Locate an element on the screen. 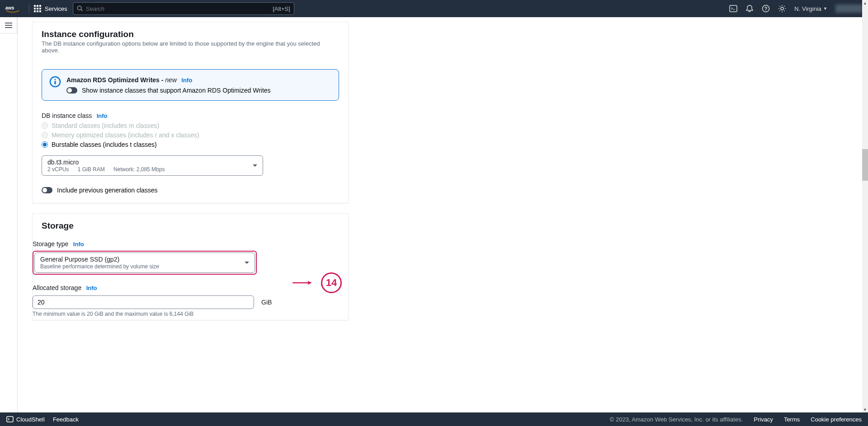 The image size is (868, 426). cloudshell-icon is located at coordinates (733, 9).